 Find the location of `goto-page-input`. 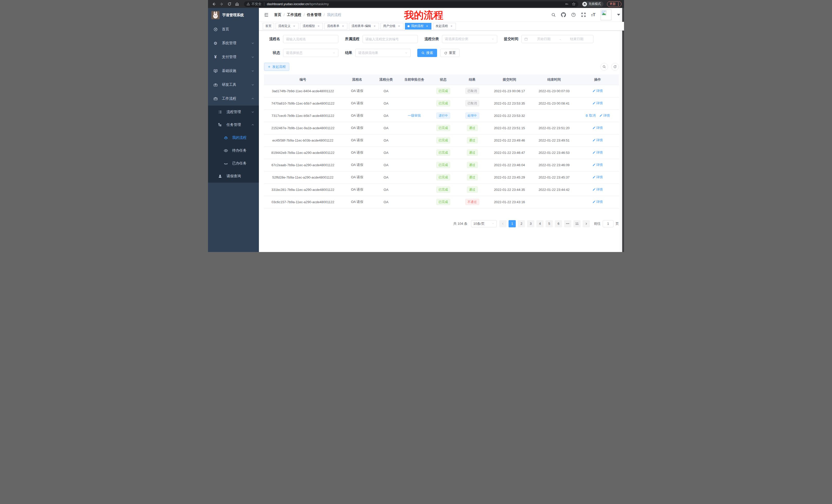

goto-page-input is located at coordinates (608, 224).